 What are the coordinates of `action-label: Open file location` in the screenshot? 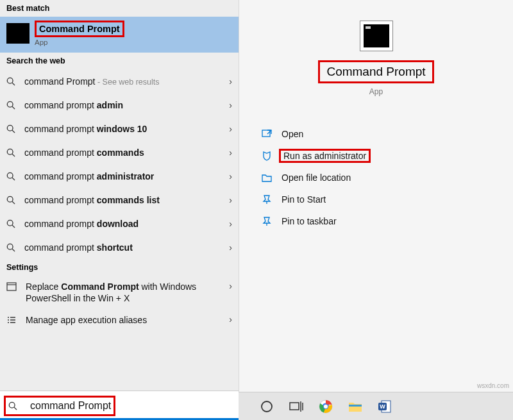 It's located at (316, 178).